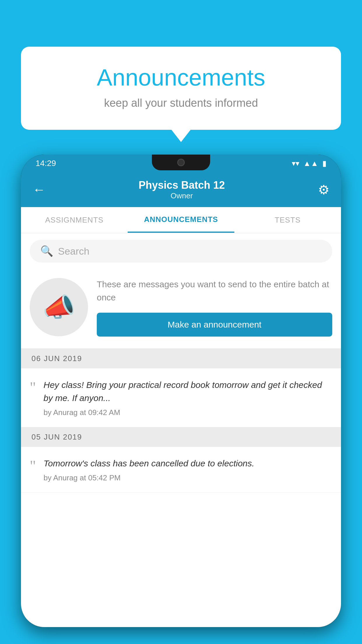 The width and height of the screenshot is (362, 644). Describe the element at coordinates (324, 163) in the screenshot. I see `battery-icon: ▮` at that location.